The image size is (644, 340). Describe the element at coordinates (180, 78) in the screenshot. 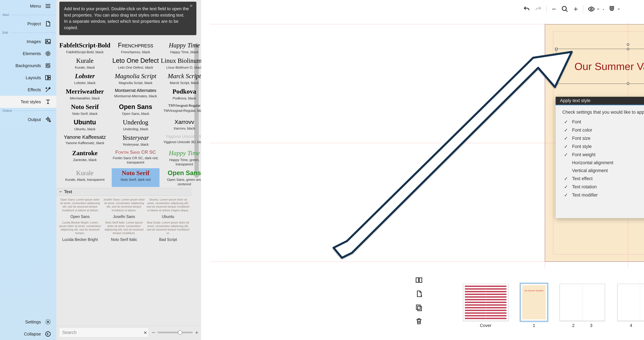

I see `text-style-card: Marck ScriptMarck Script, black` at that location.